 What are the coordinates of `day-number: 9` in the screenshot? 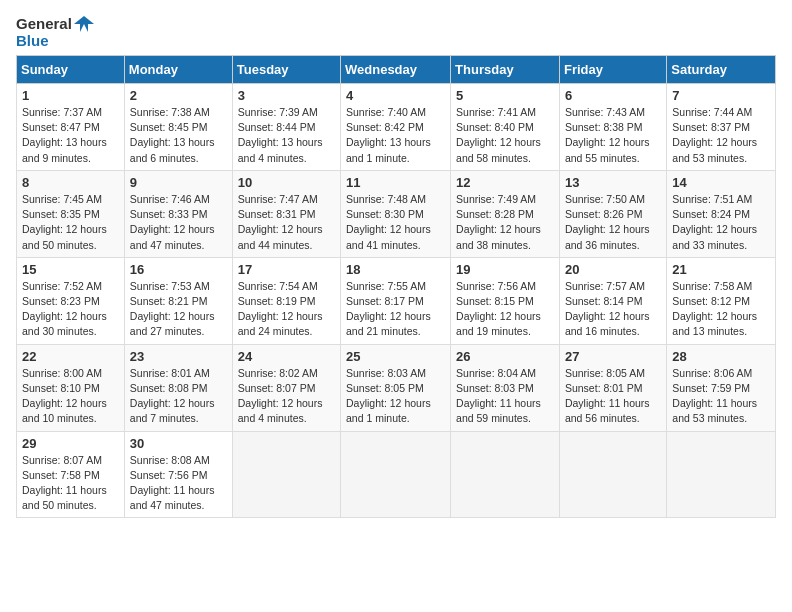 It's located at (178, 182).